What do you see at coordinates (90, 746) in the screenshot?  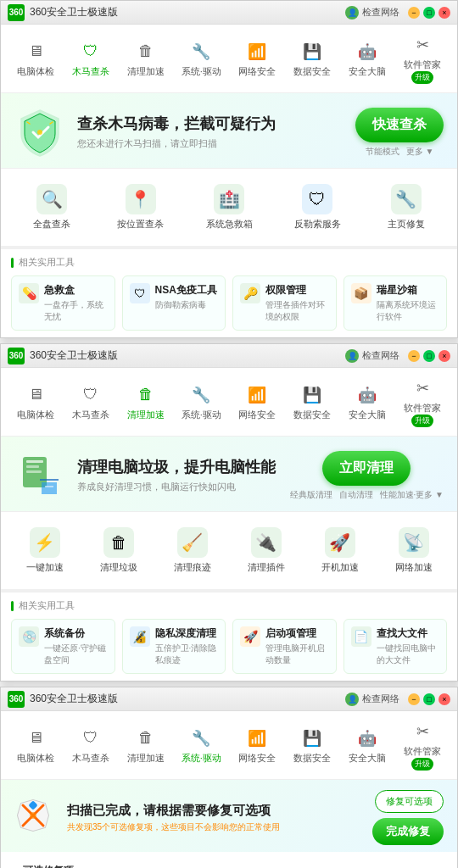 I see `nav-trojan-3: 🛡 木马查杀` at bounding box center [90, 746].